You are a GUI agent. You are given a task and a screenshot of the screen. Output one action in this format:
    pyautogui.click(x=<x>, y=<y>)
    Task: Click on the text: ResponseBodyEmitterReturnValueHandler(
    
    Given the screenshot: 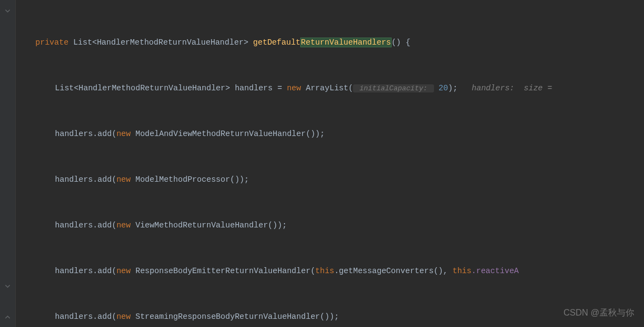 What is the action you would take?
    pyautogui.click(x=225, y=271)
    